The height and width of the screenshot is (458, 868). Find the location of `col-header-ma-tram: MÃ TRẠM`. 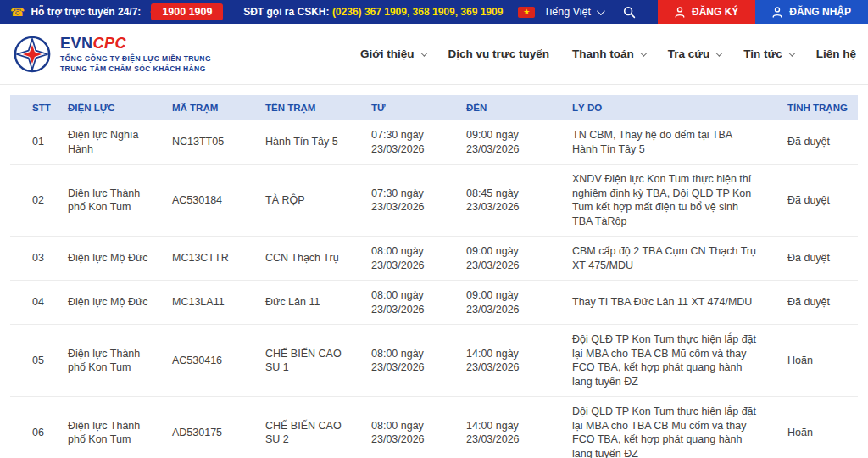

col-header-ma-tram: MÃ TRẠM is located at coordinates (212, 108).